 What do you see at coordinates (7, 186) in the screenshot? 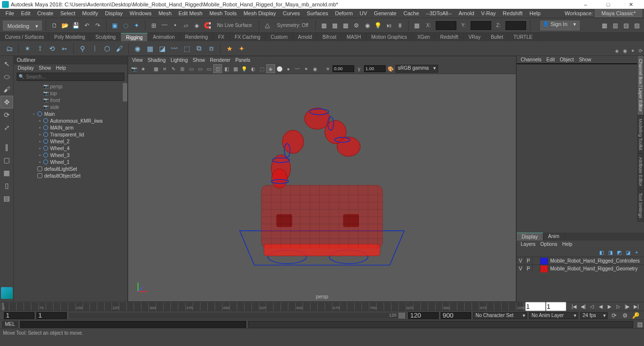
I see `two-pane-icon: ▯` at bounding box center [7, 186].